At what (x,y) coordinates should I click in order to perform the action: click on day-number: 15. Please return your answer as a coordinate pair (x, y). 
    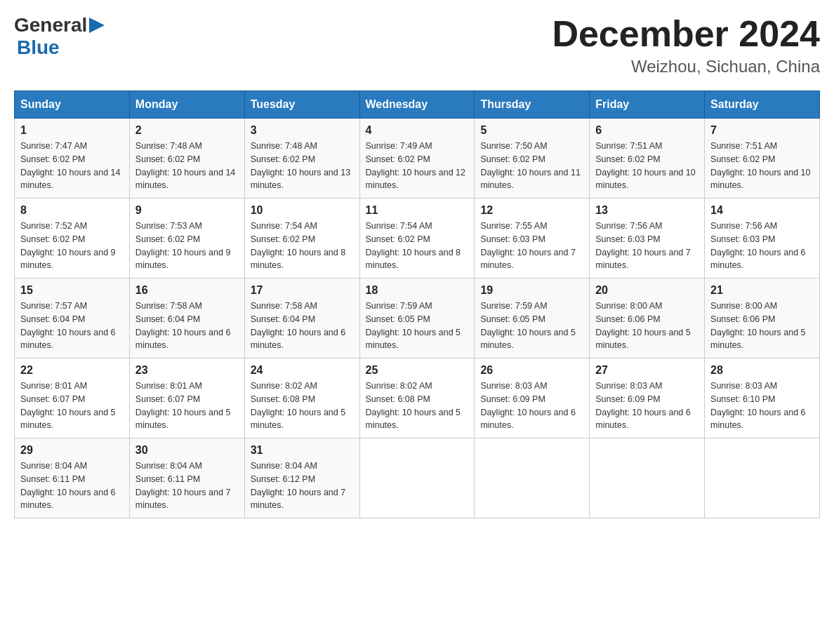
    Looking at the image, I should click on (72, 290).